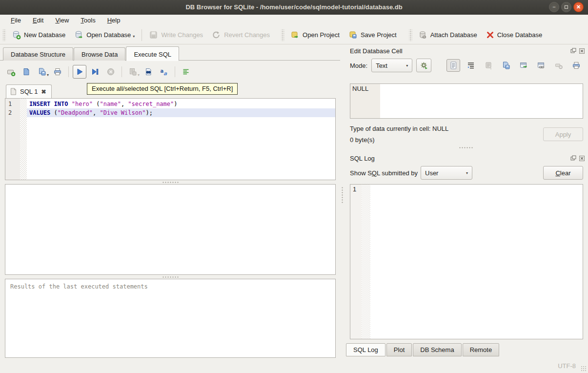  I want to click on word-wrap-button, so click(471, 65).